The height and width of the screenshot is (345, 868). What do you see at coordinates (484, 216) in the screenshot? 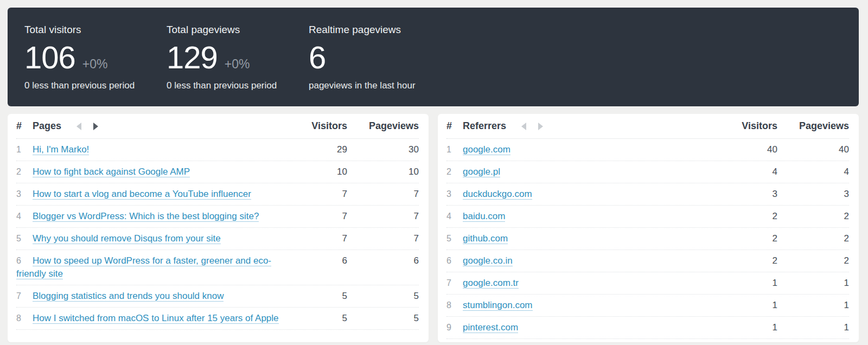
I see `referrer-link: baidu.com` at bounding box center [484, 216].